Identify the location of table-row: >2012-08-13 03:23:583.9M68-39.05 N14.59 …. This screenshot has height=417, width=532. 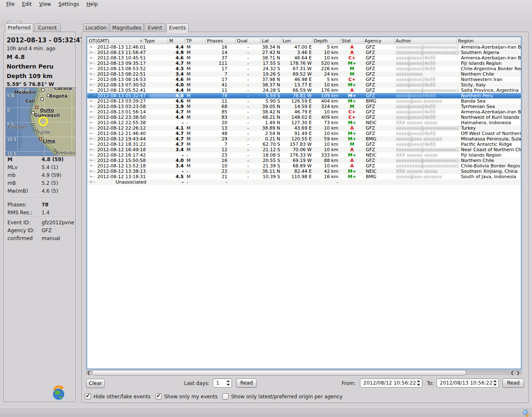
(304, 106).